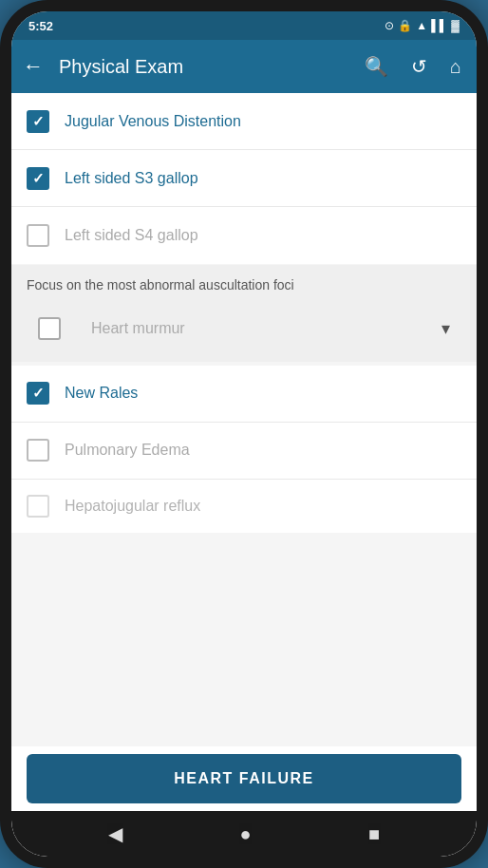 Image resolution: width=488 pixels, height=868 pixels. I want to click on search-icon: 🔍, so click(376, 66).